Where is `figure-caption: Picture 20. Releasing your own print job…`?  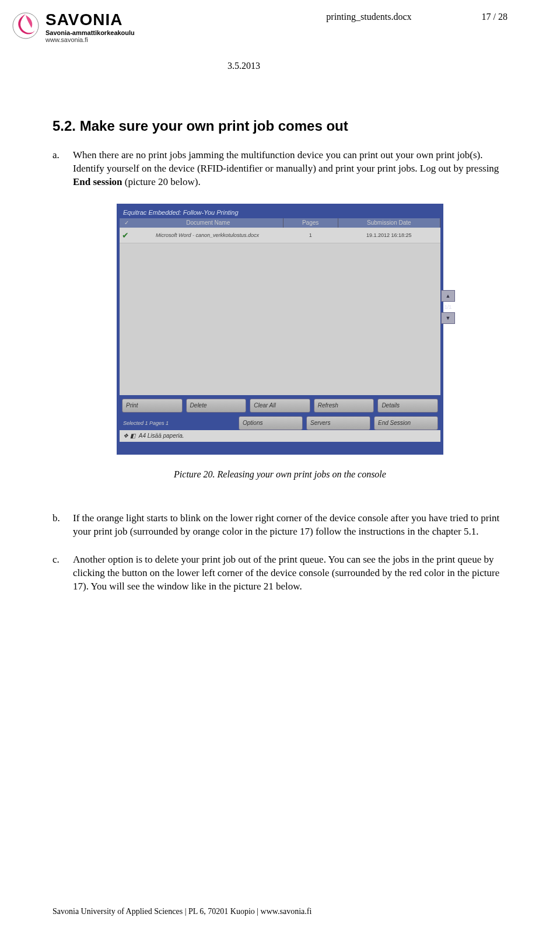
figure-caption: Picture 20. Releasing your own print job… is located at coordinates (280, 475).